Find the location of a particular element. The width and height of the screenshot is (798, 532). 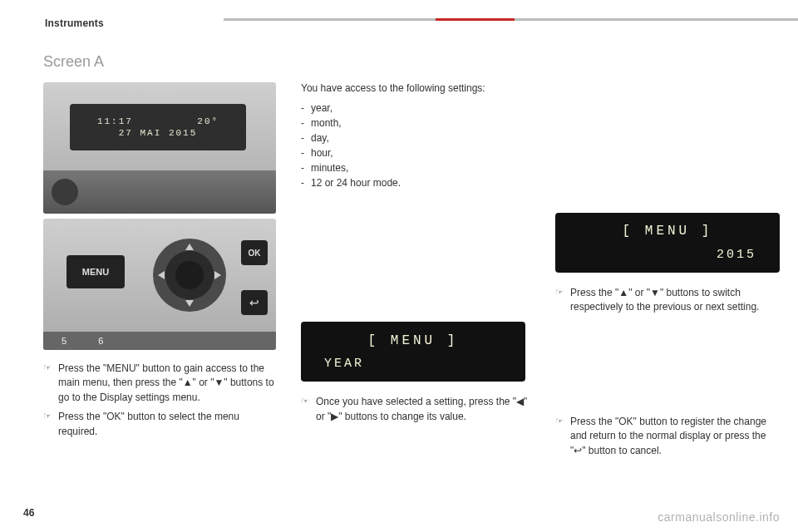

menu-lcd-2015: [ MENU ] 2015 is located at coordinates (667, 243).